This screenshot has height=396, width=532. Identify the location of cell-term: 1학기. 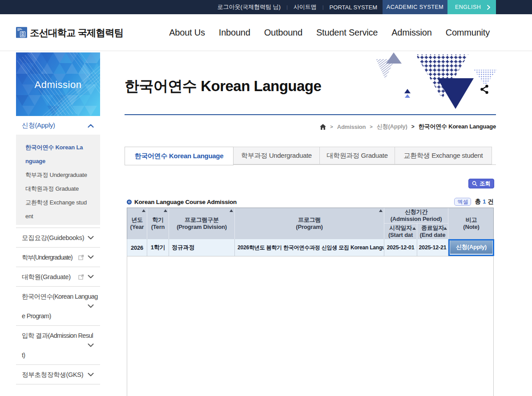
(158, 248).